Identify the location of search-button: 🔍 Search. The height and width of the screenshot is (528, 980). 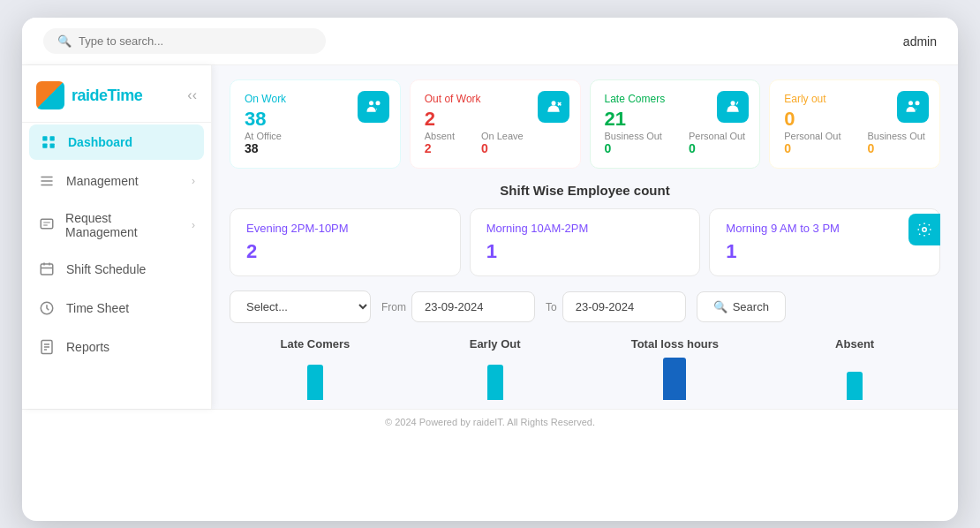
(742, 307).